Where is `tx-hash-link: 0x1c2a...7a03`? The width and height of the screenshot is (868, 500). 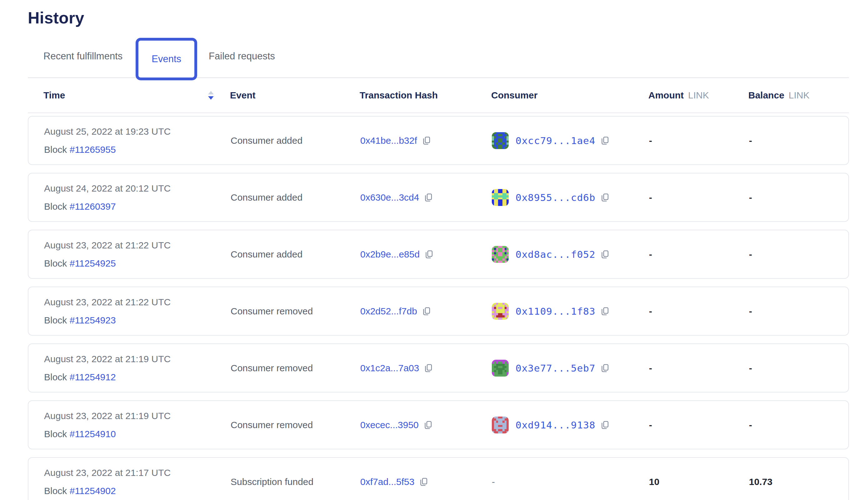 tx-hash-link: 0x1c2a...7a03 is located at coordinates (389, 368).